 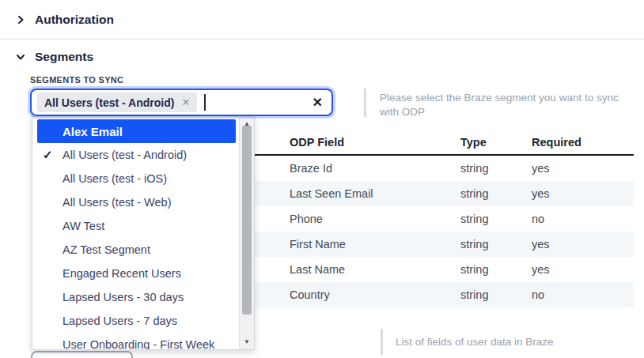 What do you see at coordinates (74, 20) in the screenshot?
I see `section-title-authorization: Authorization` at bounding box center [74, 20].